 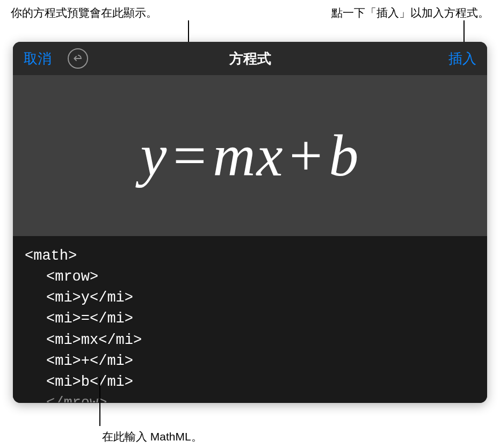 What do you see at coordinates (345, 156) in the screenshot?
I see `eq-var-b: b` at bounding box center [345, 156].